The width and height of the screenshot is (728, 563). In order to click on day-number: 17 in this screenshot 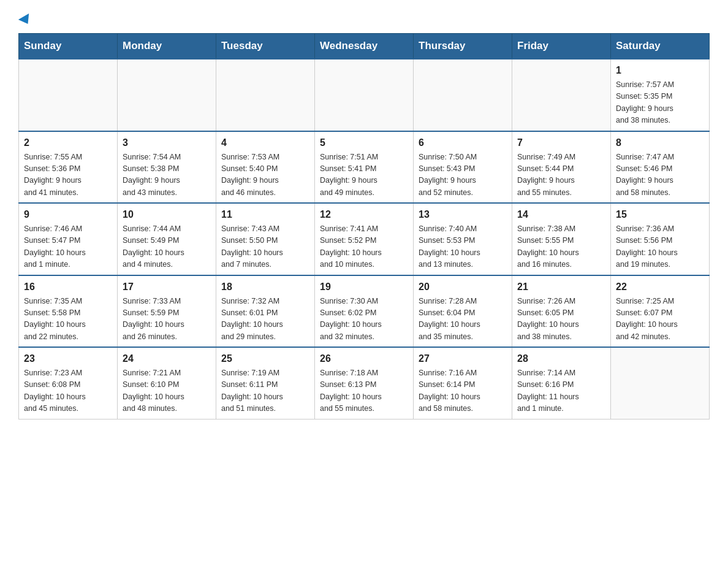, I will do `click(167, 287)`.